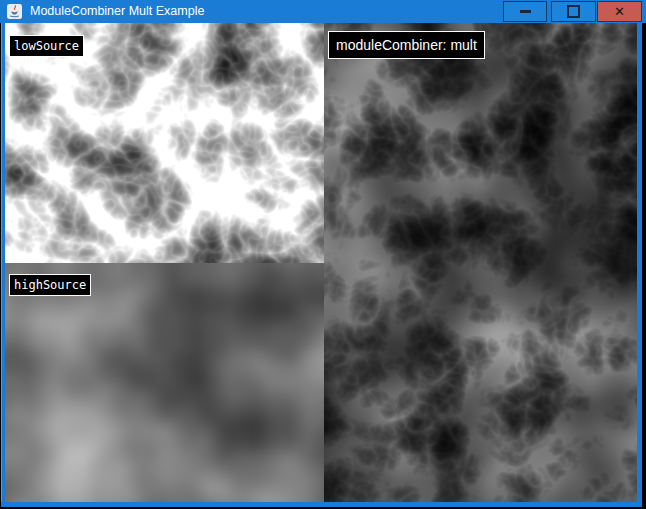 This screenshot has width=646, height=509. I want to click on minimize-button, so click(525, 12).